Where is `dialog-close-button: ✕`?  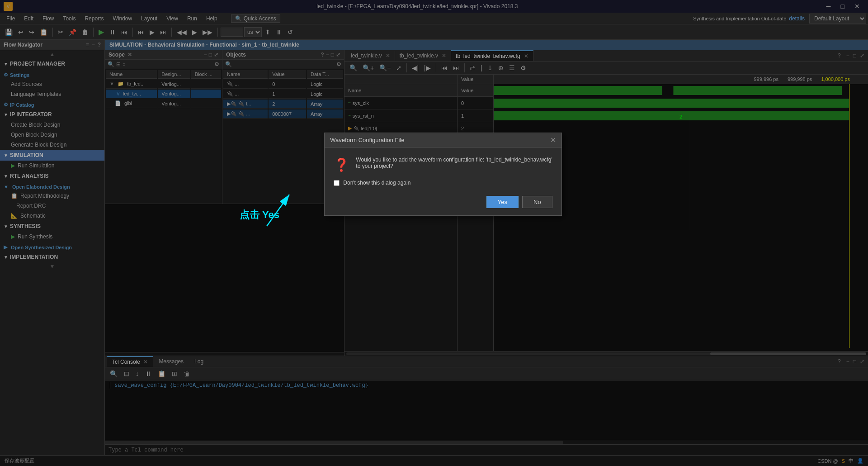 dialog-close-button: ✕ is located at coordinates (553, 140).